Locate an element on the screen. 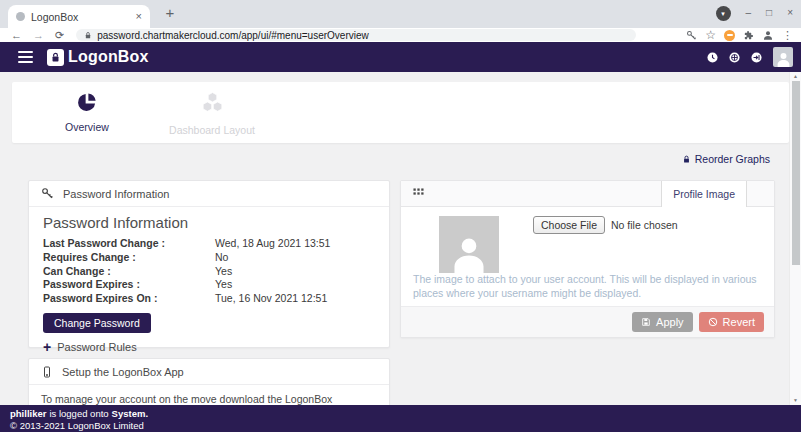 The height and width of the screenshot is (432, 801). tab-title: LogonBox is located at coordinates (80, 17).